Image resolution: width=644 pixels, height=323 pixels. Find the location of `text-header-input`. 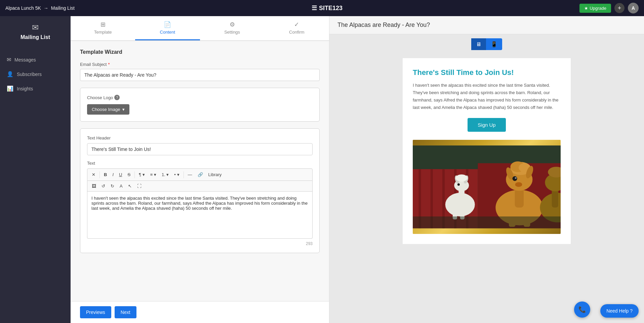

text-header-input is located at coordinates (200, 149).